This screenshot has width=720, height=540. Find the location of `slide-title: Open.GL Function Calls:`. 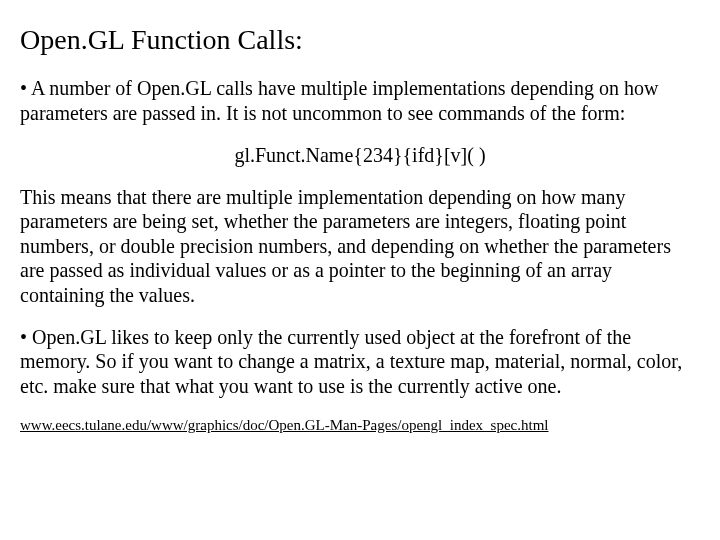

slide-title: Open.GL Function Calls: is located at coordinates (360, 40).